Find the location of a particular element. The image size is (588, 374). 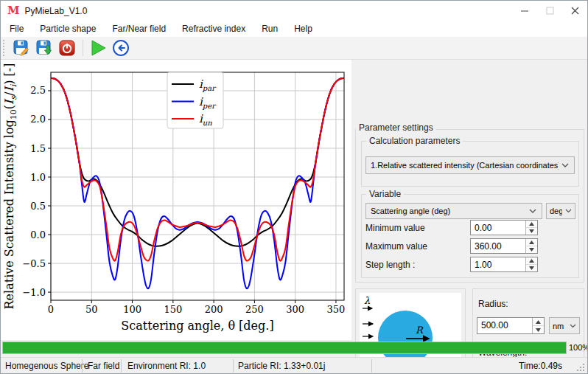

svg-text: 200 is located at coordinates (214, 310).